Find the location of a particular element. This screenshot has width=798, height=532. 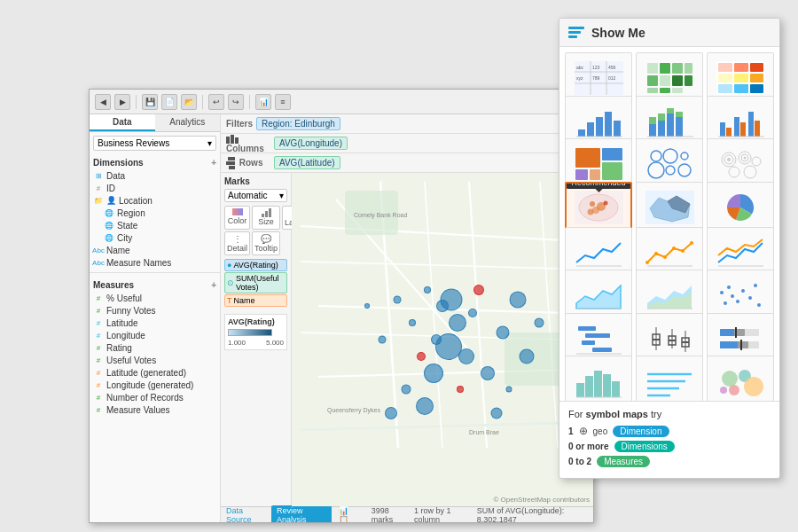

footer-row-1: 1 ⊕ geo Dimension is located at coordinates (669, 431).